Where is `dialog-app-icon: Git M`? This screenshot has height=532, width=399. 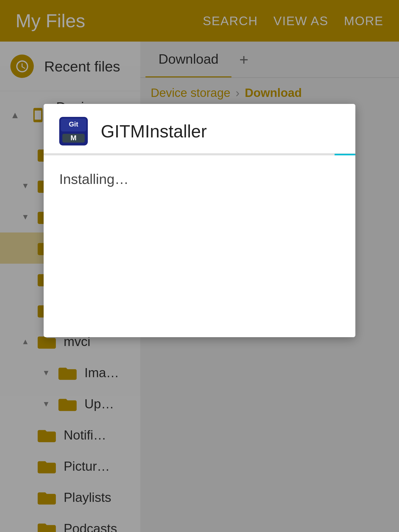 dialog-app-icon: Git M is located at coordinates (74, 131).